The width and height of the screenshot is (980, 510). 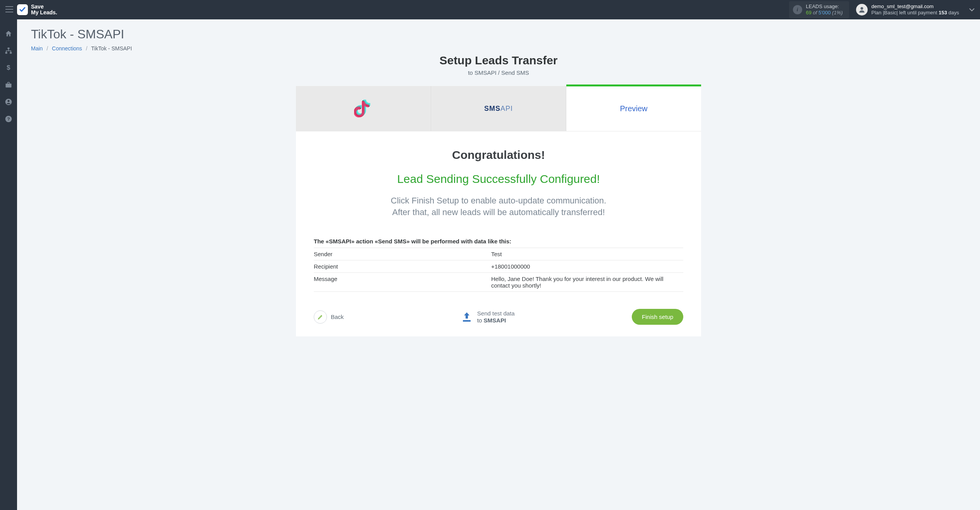 What do you see at coordinates (9, 119) in the screenshot?
I see `help-icon: ?` at bounding box center [9, 119].